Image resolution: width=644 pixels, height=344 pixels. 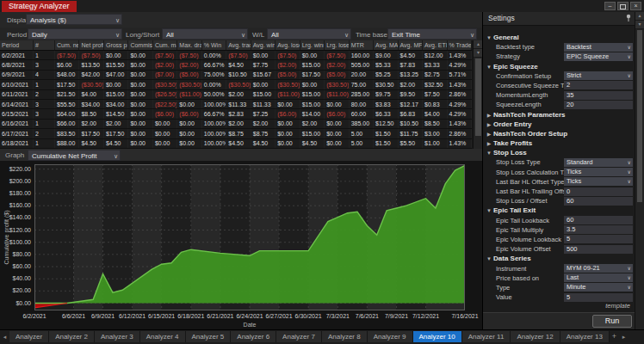 I want to click on pin-icon, so click(x=629, y=21).